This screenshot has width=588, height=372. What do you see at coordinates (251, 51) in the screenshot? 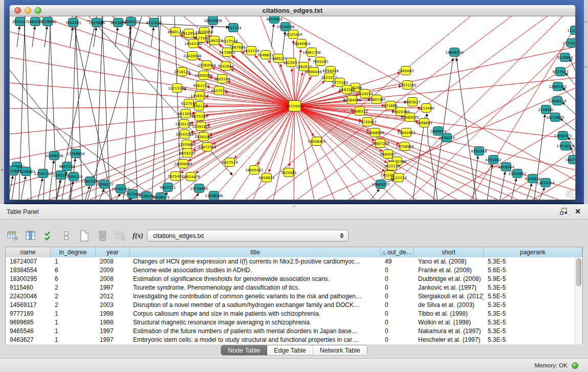
I see `network-node: 8454749` at bounding box center [251, 51].